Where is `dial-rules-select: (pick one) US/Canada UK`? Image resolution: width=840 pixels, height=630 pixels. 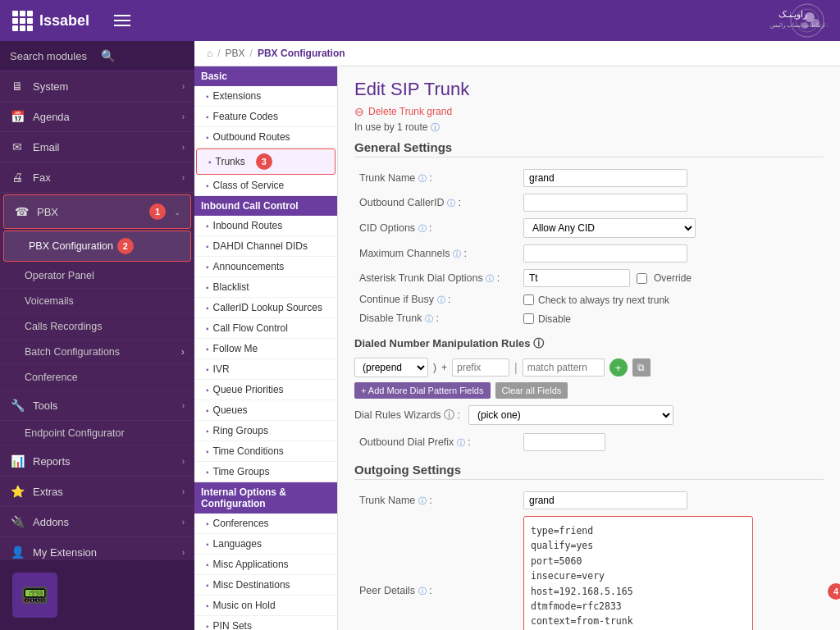 dial-rules-select: (pick one) US/Canada UK is located at coordinates (571, 415).